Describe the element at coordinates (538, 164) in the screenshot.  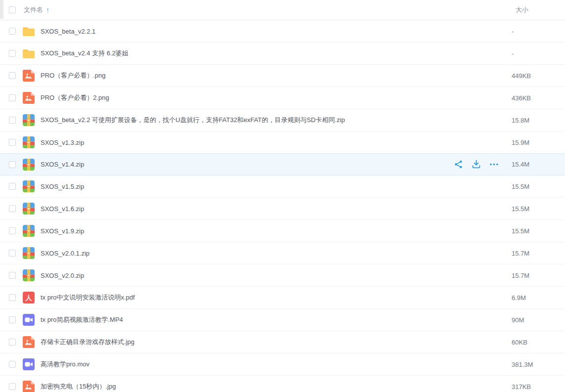
I see `file-size: 15.4M` at that location.